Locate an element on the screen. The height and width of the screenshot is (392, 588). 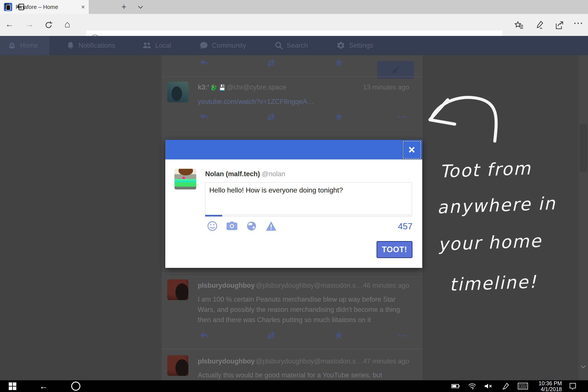
nav-label: Community is located at coordinates (229, 46).